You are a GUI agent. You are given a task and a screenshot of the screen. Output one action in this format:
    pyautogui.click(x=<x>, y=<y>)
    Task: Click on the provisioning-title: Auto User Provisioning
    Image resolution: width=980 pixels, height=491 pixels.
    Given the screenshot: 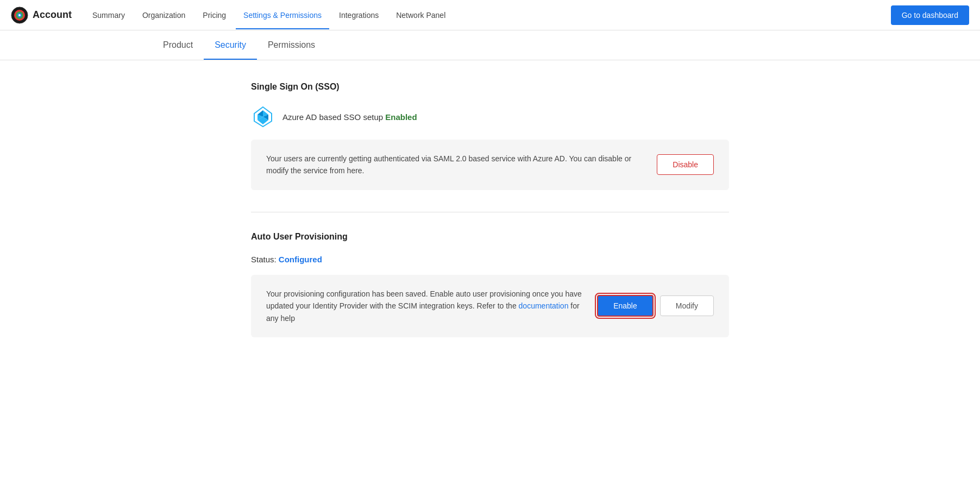 What is the action you would take?
    pyautogui.click(x=490, y=237)
    